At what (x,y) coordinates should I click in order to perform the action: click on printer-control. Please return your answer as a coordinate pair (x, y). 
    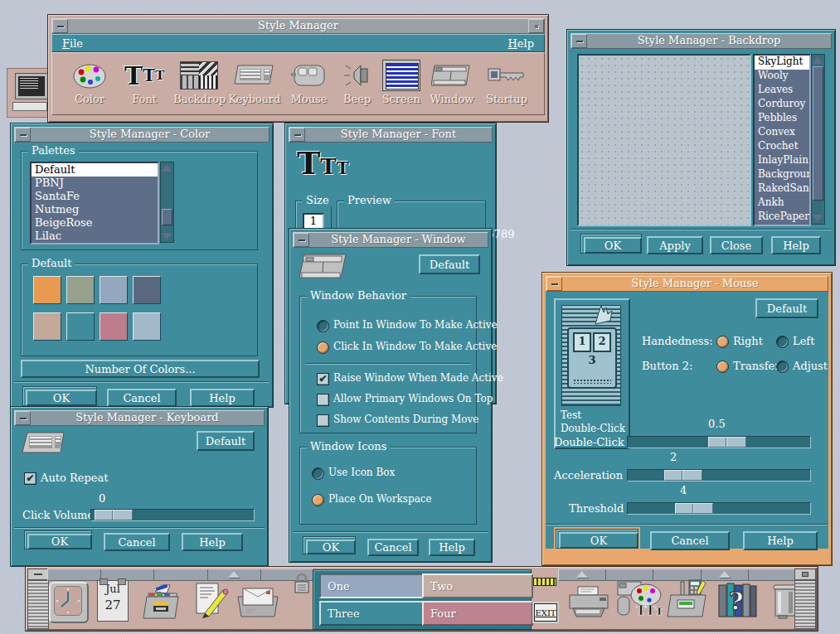
    Looking at the image, I should click on (589, 602).